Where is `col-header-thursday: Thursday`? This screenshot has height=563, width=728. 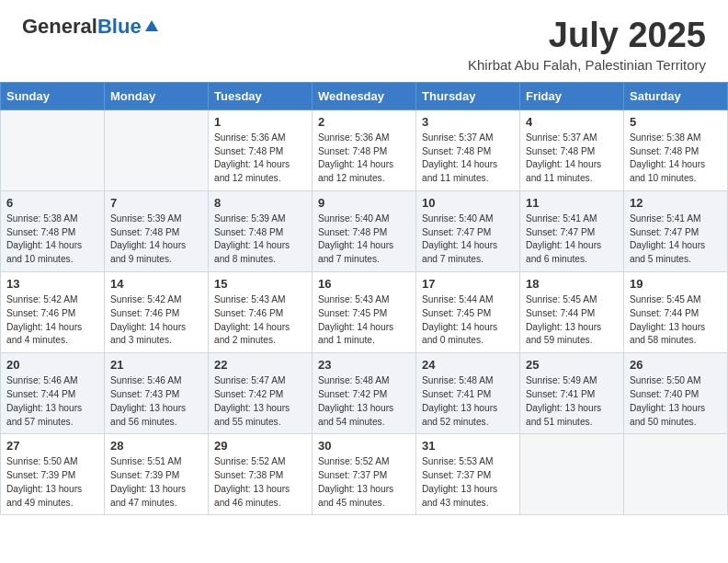 col-header-thursday: Thursday is located at coordinates (469, 96).